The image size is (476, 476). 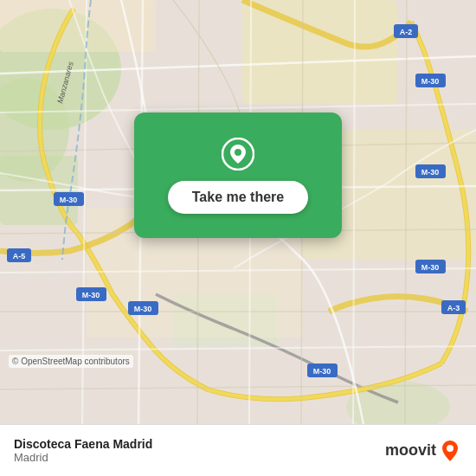 What do you see at coordinates (450, 451) in the screenshot?
I see `moovit-pin-icon` at bounding box center [450, 451].